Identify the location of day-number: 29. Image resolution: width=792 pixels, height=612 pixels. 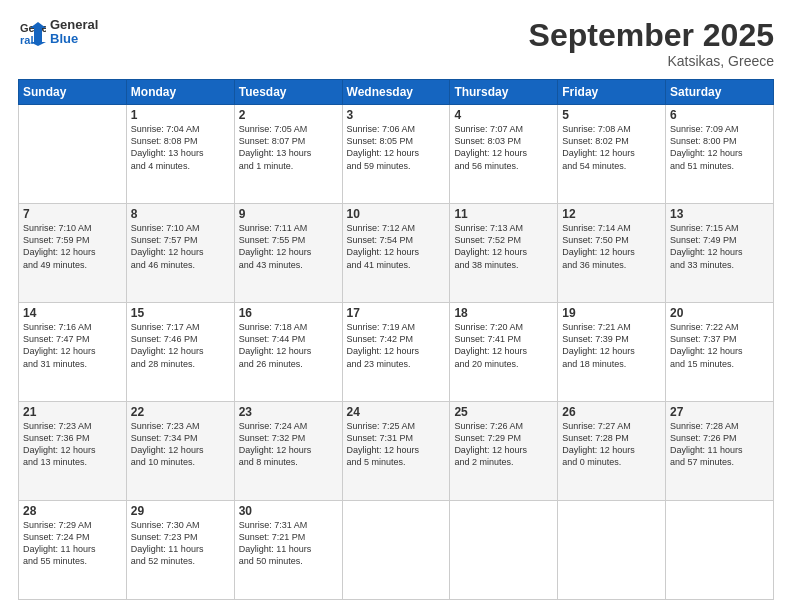
(180, 511).